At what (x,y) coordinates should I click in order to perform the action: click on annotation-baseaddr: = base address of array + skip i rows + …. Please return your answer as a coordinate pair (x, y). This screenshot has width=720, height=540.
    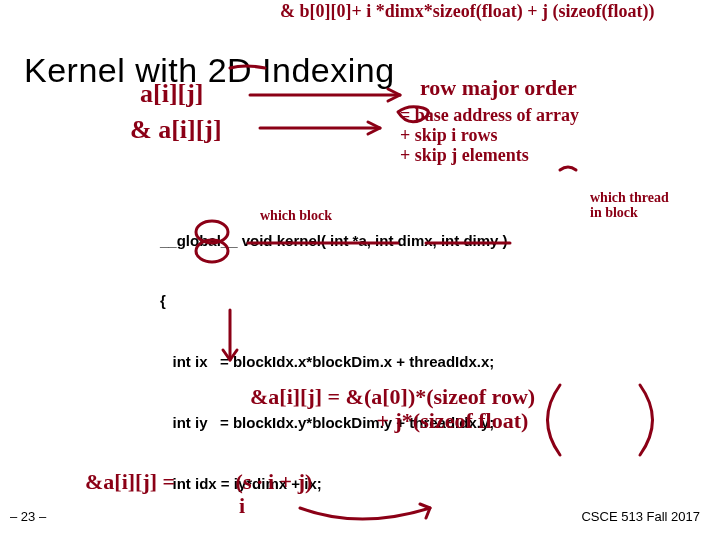
    Looking at the image, I should click on (490, 136).